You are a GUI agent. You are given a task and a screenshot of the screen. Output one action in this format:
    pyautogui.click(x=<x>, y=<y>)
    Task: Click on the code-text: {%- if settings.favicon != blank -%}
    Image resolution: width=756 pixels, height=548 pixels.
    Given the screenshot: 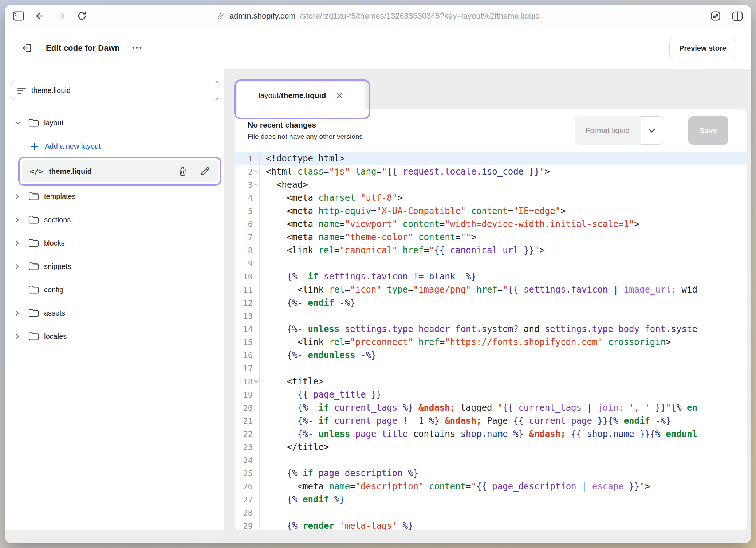 What is the action you would take?
    pyautogui.click(x=368, y=277)
    